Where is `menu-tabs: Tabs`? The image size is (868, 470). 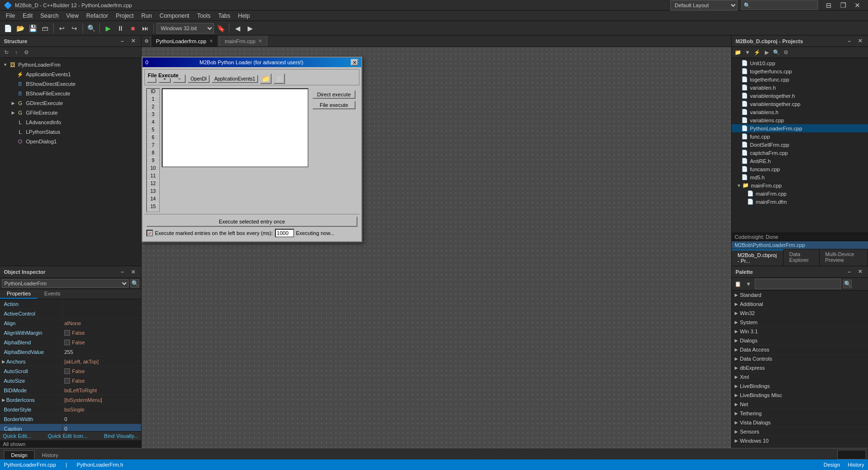 menu-tabs: Tabs is located at coordinates (225, 16).